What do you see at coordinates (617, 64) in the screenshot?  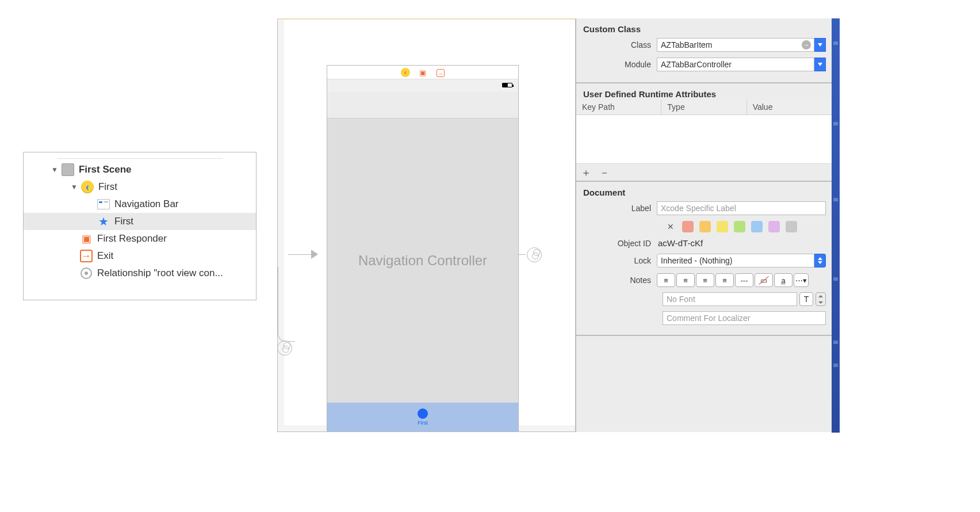 I see `module-label: Module` at bounding box center [617, 64].